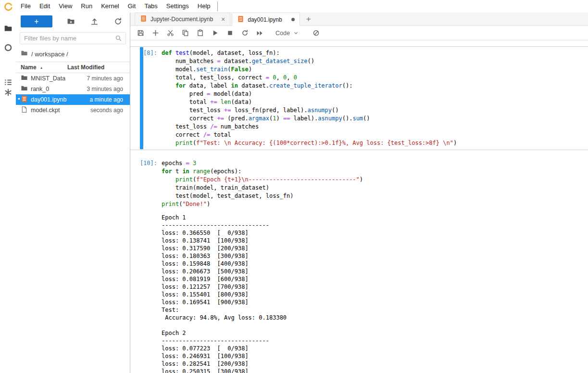 Image resolution: width=588 pixels, height=373 pixels. I want to click on file-name: day001.ipynb, so click(49, 100).